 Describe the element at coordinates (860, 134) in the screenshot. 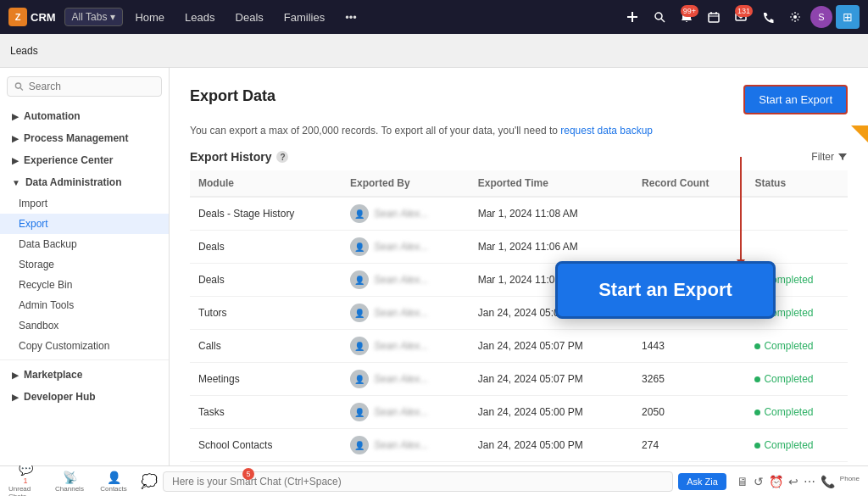

I see `help-triangle` at that location.